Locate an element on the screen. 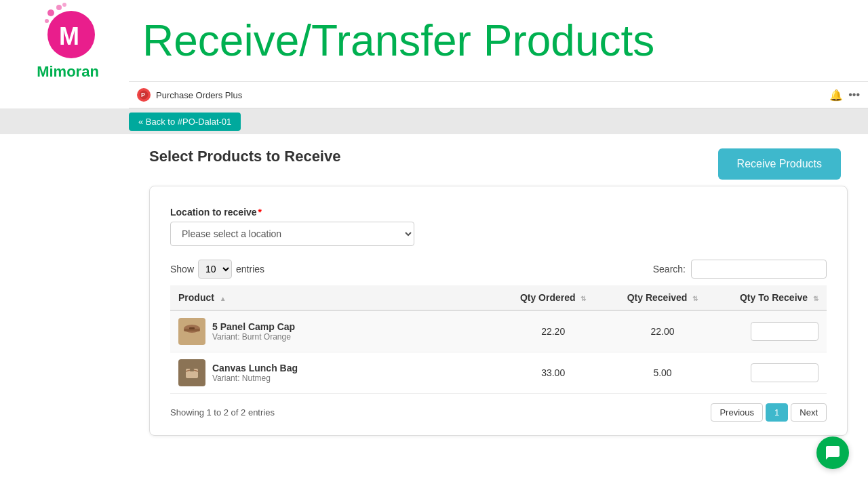 The image size is (868, 488). show-entries: Show 10 25 50 entries is located at coordinates (217, 269).